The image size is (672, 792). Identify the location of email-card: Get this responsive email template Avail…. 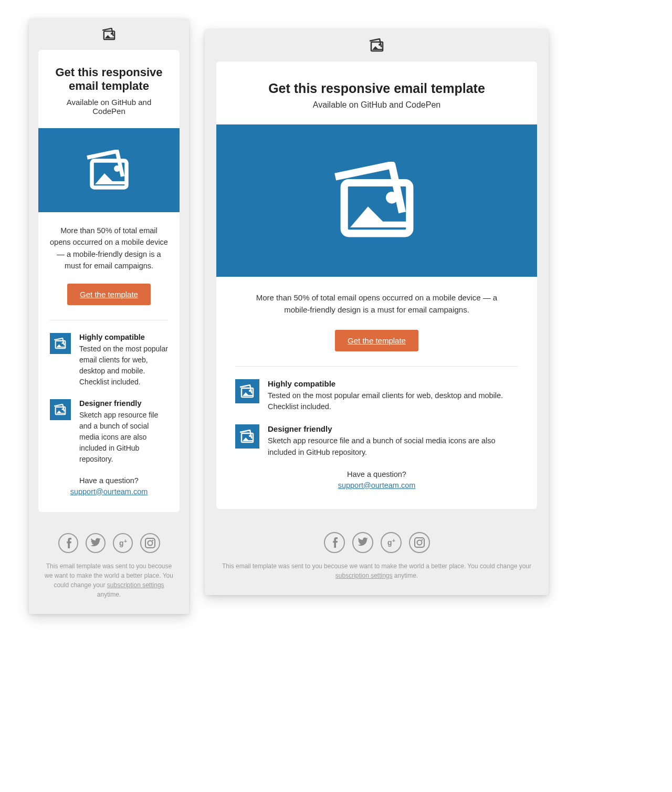
(109, 281).